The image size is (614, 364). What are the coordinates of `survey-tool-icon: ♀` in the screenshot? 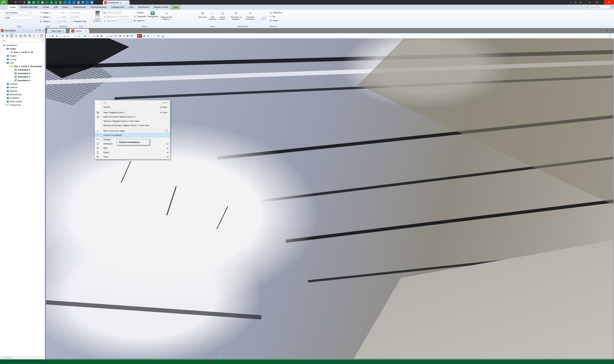 It's located at (65, 2).